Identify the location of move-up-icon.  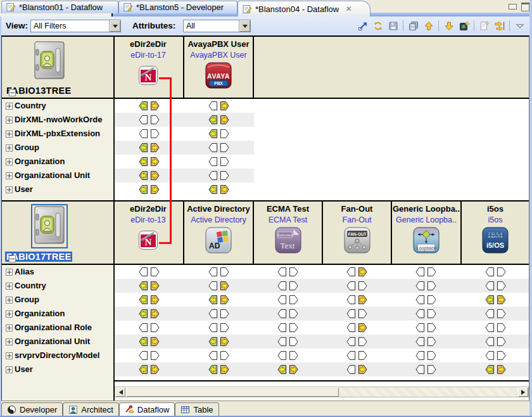
(428, 25).